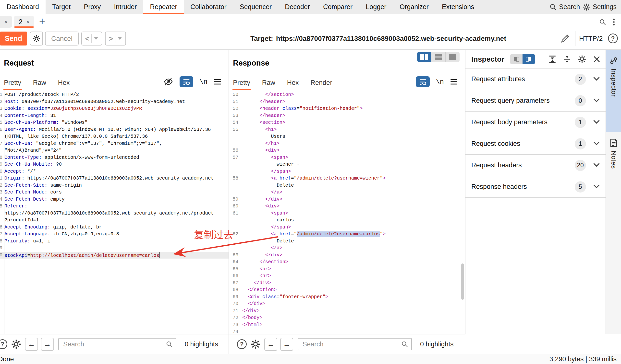 This screenshot has width=621, height=364. What do you see at coordinates (414, 7) in the screenshot?
I see `menu-item-organizer: Organizer` at bounding box center [414, 7].